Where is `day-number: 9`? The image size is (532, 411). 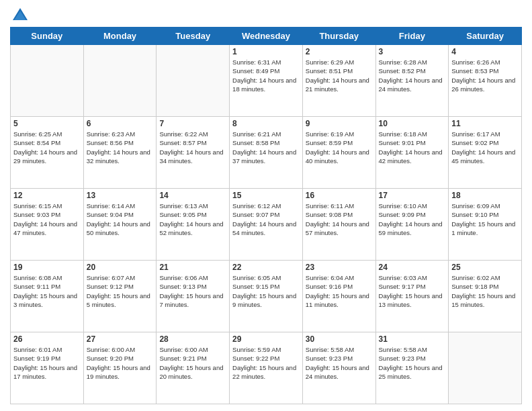
day-number: 9 is located at coordinates (339, 124).